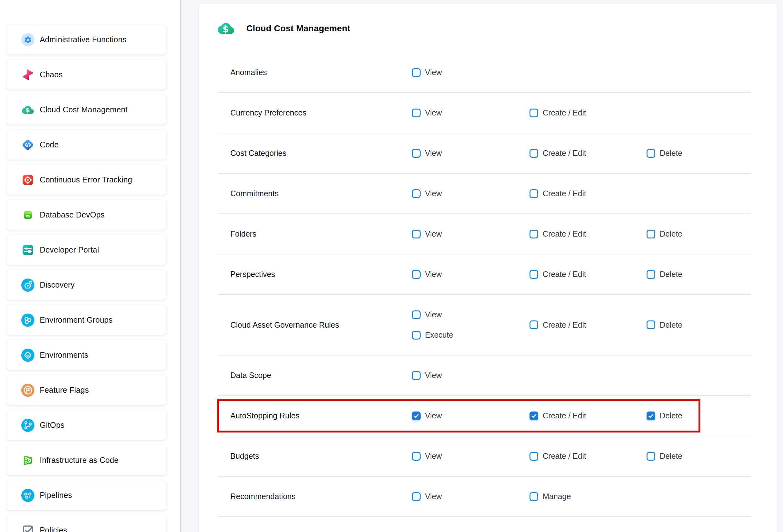  I want to click on sidebar-item-label: Chaos, so click(51, 75).